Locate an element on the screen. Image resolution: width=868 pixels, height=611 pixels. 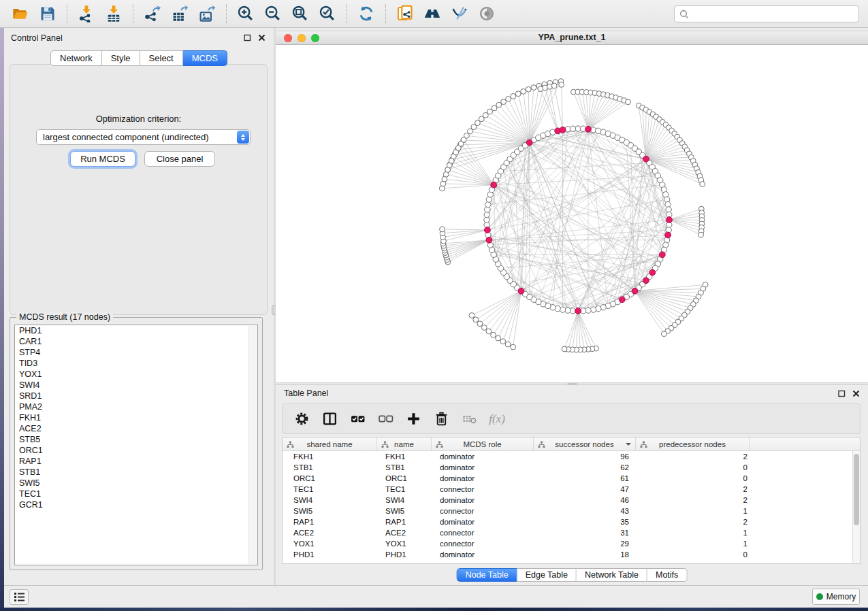
column-label: predecessor nodes is located at coordinates (692, 444).